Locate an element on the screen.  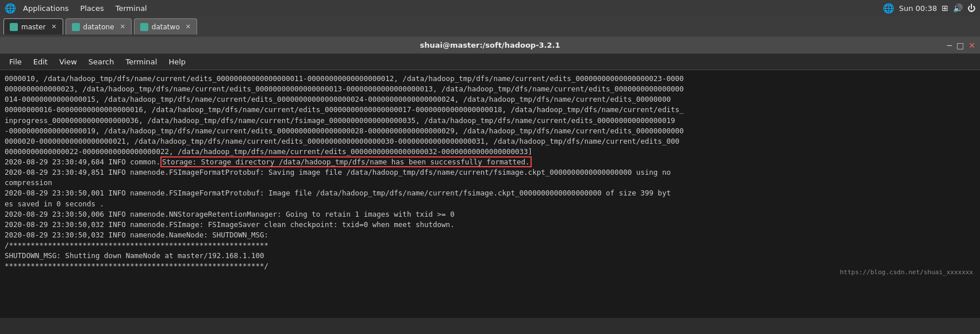
terminal-line: 2020-08-29 23:30:50,032 INFO namenode.FS… is located at coordinates (490, 225).